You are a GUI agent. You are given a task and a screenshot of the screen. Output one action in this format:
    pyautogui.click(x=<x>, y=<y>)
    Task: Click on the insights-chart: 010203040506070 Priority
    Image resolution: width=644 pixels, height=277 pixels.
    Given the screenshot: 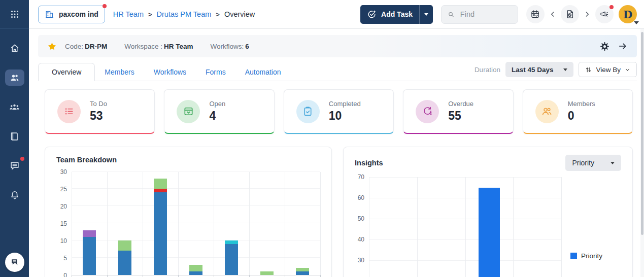 What is the action you would take?
    pyautogui.click(x=488, y=227)
    